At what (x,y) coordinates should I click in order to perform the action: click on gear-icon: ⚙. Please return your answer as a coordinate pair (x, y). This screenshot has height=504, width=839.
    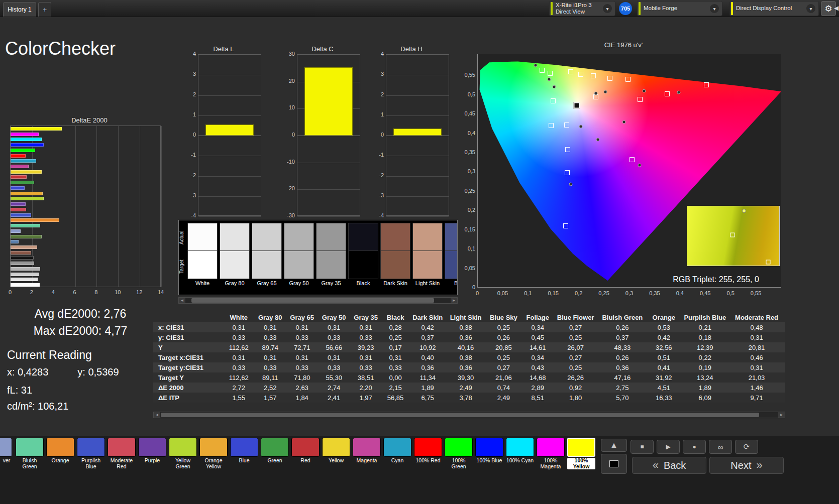
    Looking at the image, I should click on (828, 9).